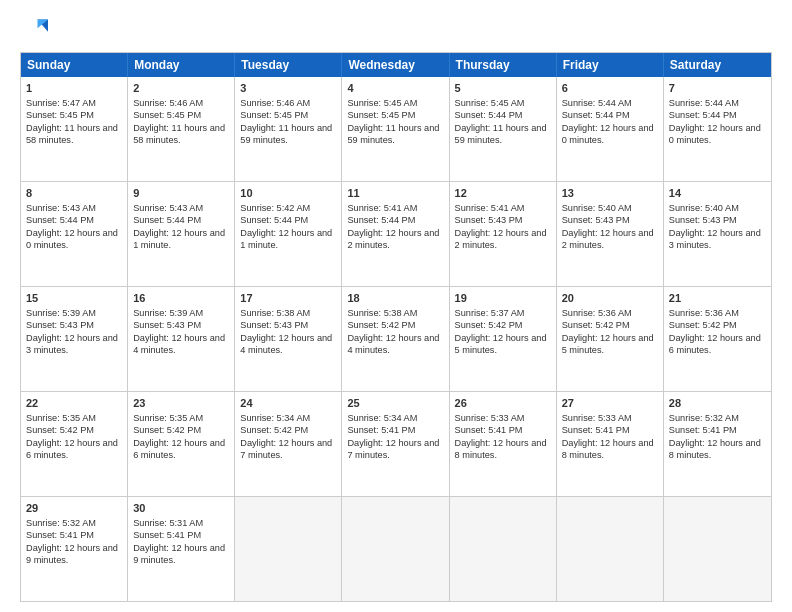 This screenshot has height=612, width=792. What do you see at coordinates (490, 208) in the screenshot?
I see `sunrise: Sunrise: 5:41 AM` at bounding box center [490, 208].